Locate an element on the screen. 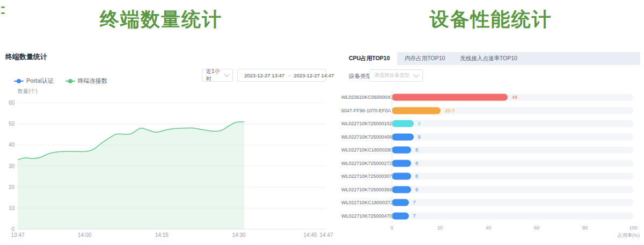 This screenshot has height=245, width=644. svg-text: 0 is located at coordinates (13, 229).